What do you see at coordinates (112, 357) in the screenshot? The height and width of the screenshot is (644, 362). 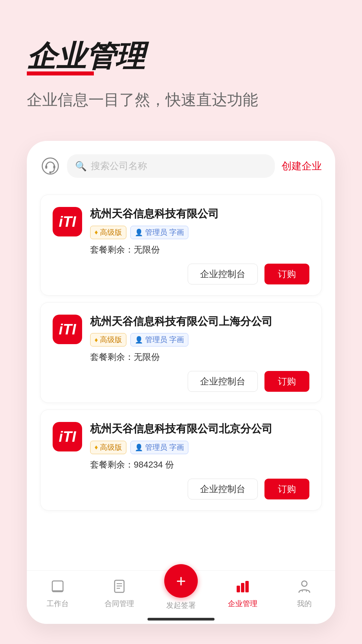 I see `quota-prefix-2: 套餐剩余：` at bounding box center [112, 357].